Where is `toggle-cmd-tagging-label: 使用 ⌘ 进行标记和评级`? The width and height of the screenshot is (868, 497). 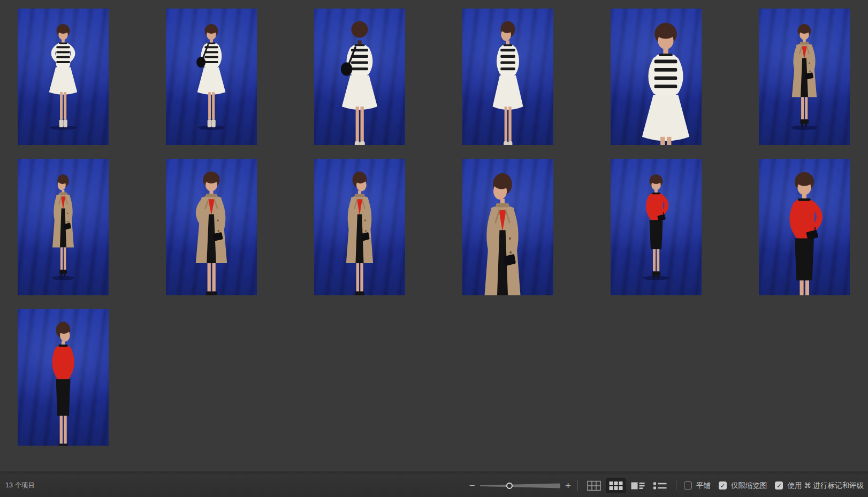 toggle-cmd-tagging-label: 使用 ⌘ 进行标记和评级 is located at coordinates (825, 486).